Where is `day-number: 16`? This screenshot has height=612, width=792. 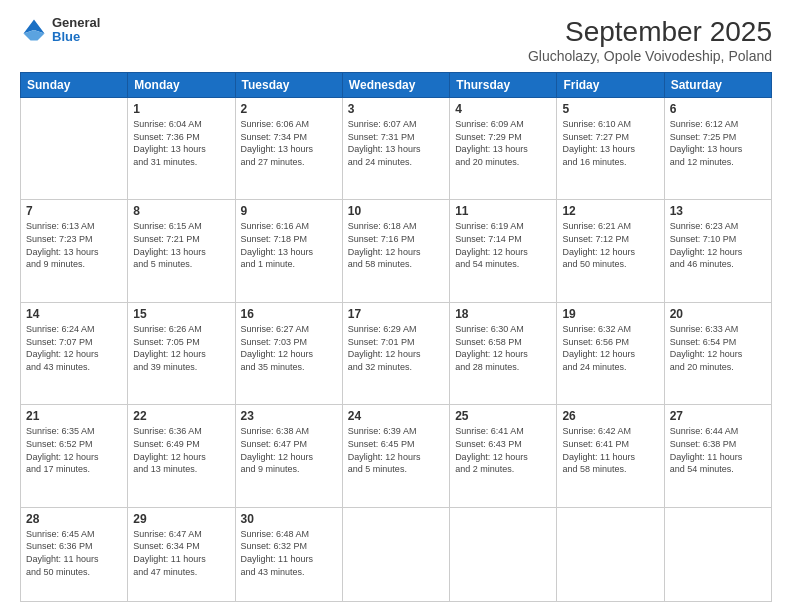
day-number: 16 is located at coordinates (289, 314).